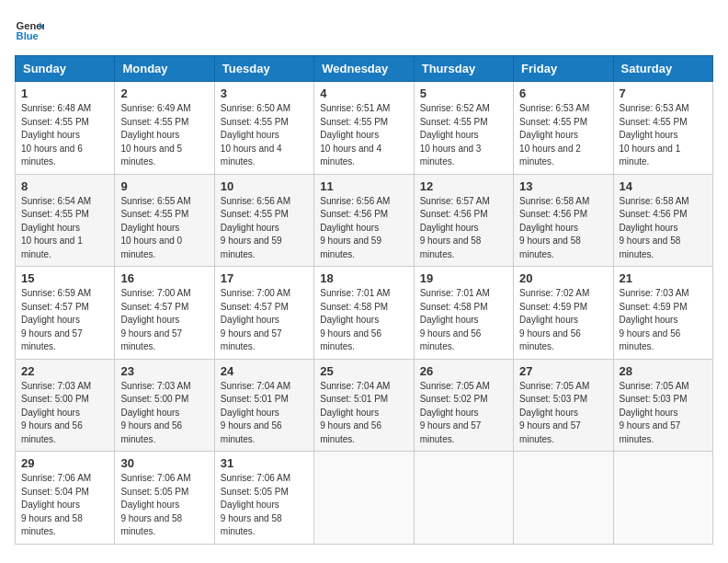 The image size is (728, 563). I want to click on day-number: 19, so click(463, 278).